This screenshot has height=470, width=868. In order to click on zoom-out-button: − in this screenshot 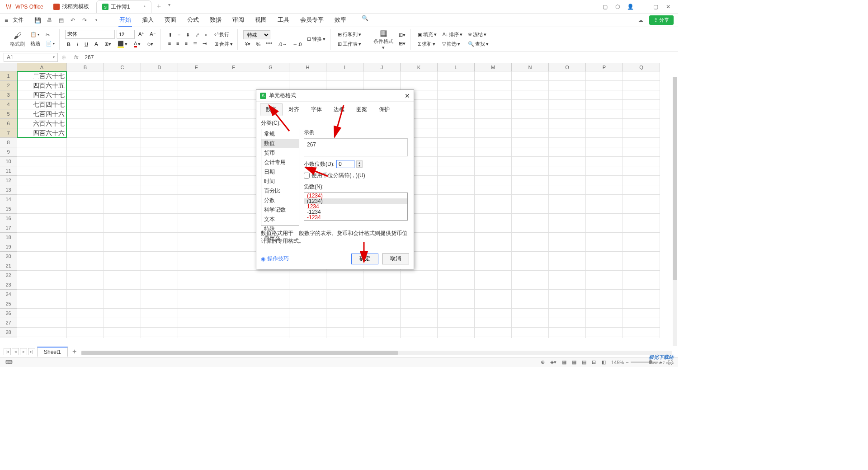, I will do `click(627, 362)`.